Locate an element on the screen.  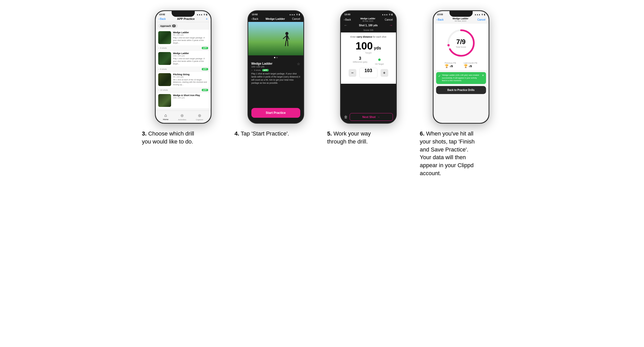
back-btn-5: ‹ Back is located at coordinates (348, 20).